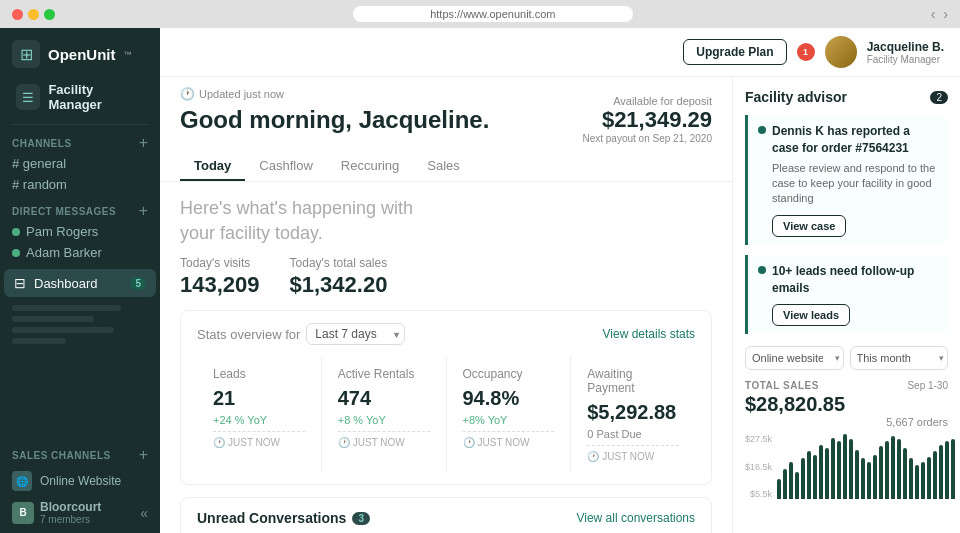  Describe the element at coordinates (782, 386) in the screenshot. I see `total-sales-label: TOTAL SALES` at that location.